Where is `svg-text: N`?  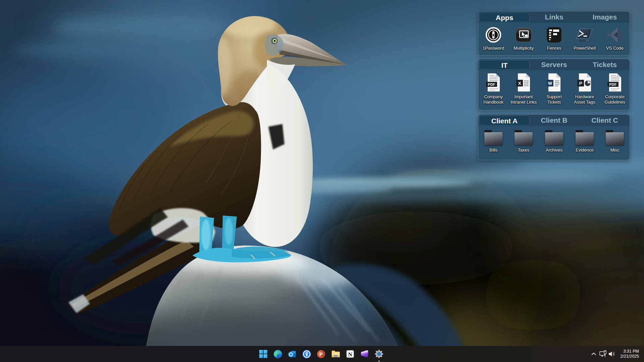 svg-text: N is located at coordinates (350, 355).